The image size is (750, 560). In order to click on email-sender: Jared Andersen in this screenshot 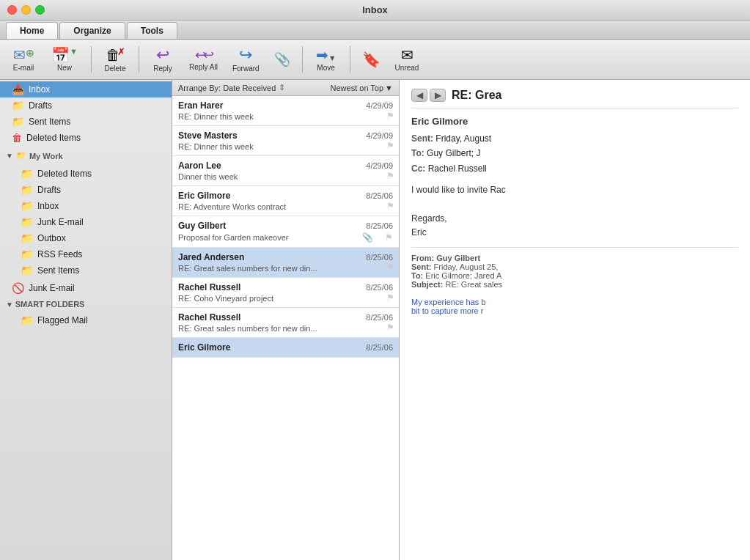, I will do `click(211, 257)`.